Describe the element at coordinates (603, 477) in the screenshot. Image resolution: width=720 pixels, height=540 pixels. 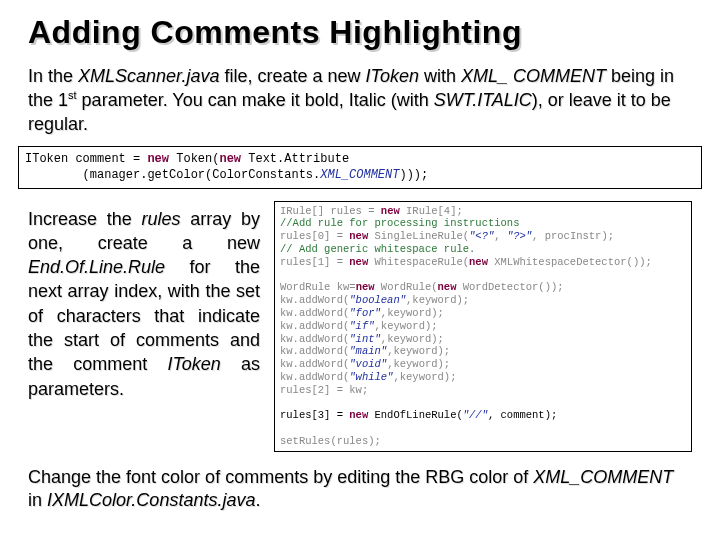
I see `text-const: XML_COMMENT` at that location.